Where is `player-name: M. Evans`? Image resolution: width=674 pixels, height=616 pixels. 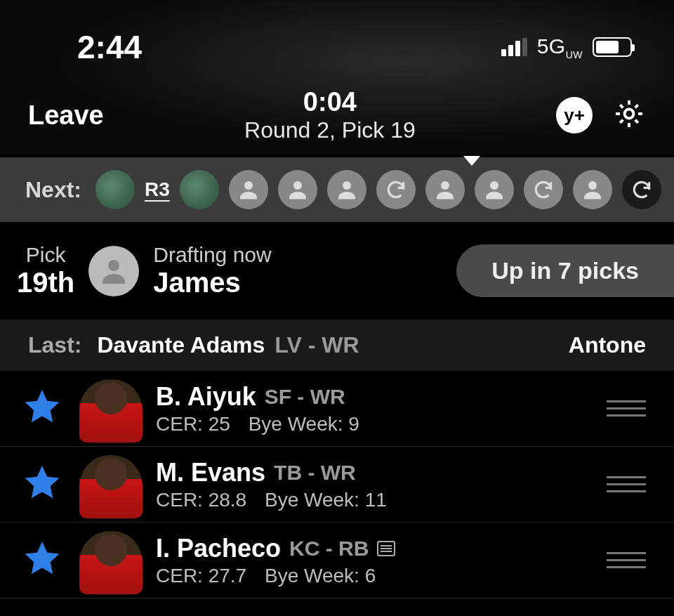 player-name: M. Evans is located at coordinates (211, 473).